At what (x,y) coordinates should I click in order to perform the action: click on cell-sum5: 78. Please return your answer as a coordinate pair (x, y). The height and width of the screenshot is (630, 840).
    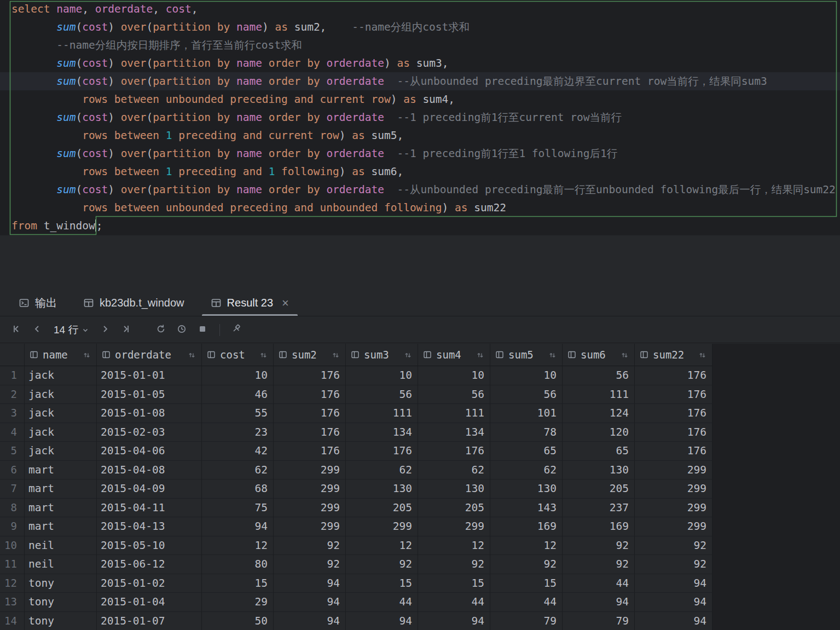
    Looking at the image, I should click on (526, 432).